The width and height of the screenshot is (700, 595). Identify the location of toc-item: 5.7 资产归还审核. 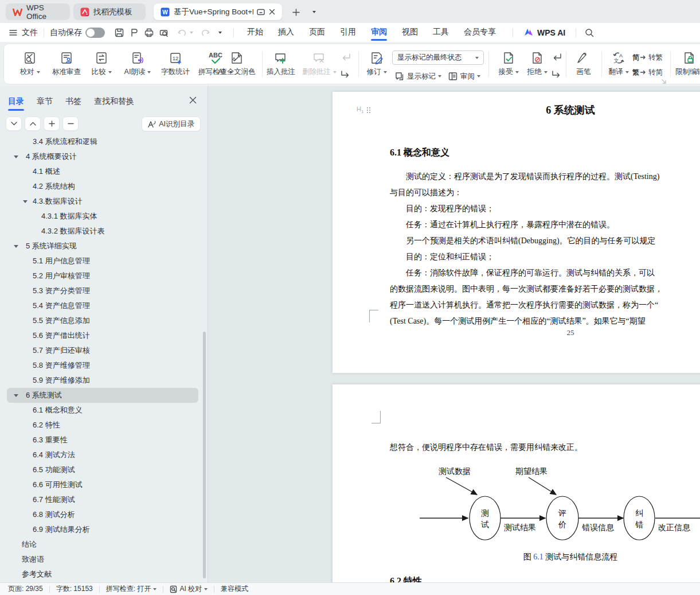
(102, 351).